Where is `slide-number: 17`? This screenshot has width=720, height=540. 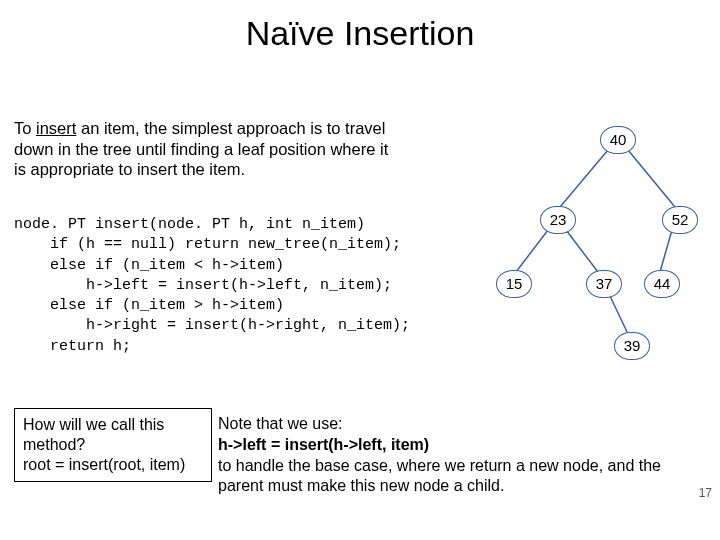 slide-number: 17 is located at coordinates (706, 493).